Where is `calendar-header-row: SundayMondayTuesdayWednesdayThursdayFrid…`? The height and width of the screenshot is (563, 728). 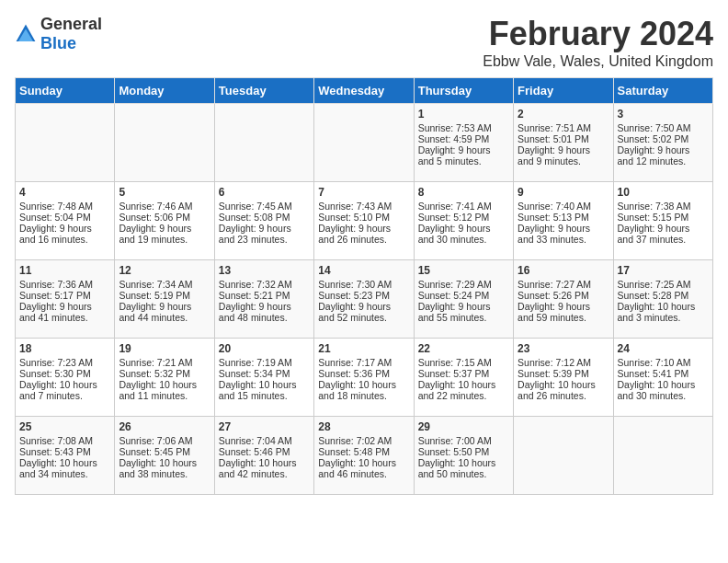 calendar-header-row: SundayMondayTuesdayWednesdayThursdayFrid… is located at coordinates (364, 91).